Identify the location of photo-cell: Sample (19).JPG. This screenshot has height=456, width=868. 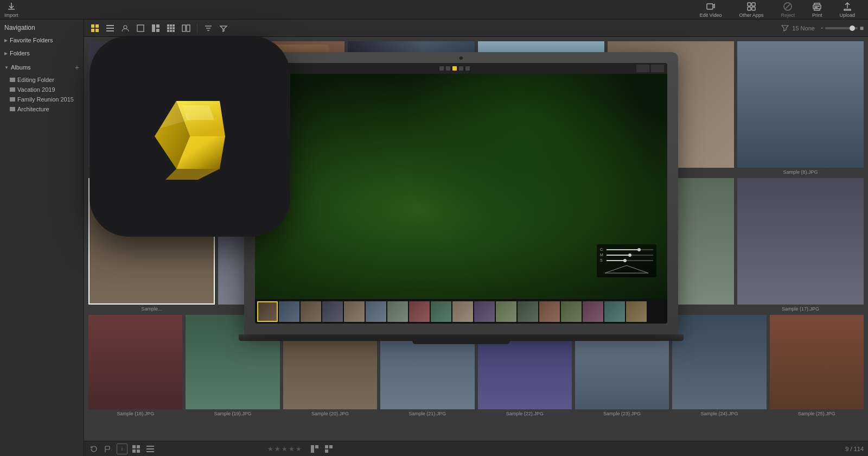
(232, 365).